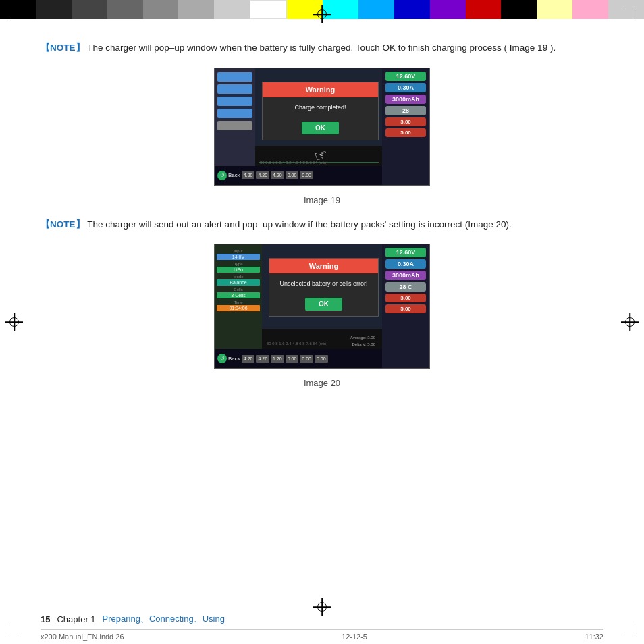 The width and height of the screenshot is (644, 644). I want to click on chapter-label: Chapter 1, so click(76, 620).